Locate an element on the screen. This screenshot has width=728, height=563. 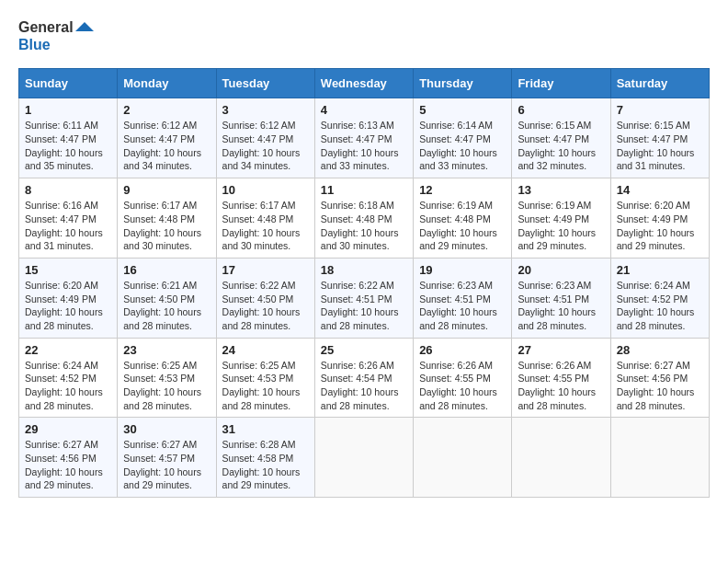
day-info: Sunrise: 6:19 AM Sunset: 4:49 PM Dayligh… is located at coordinates (561, 226).